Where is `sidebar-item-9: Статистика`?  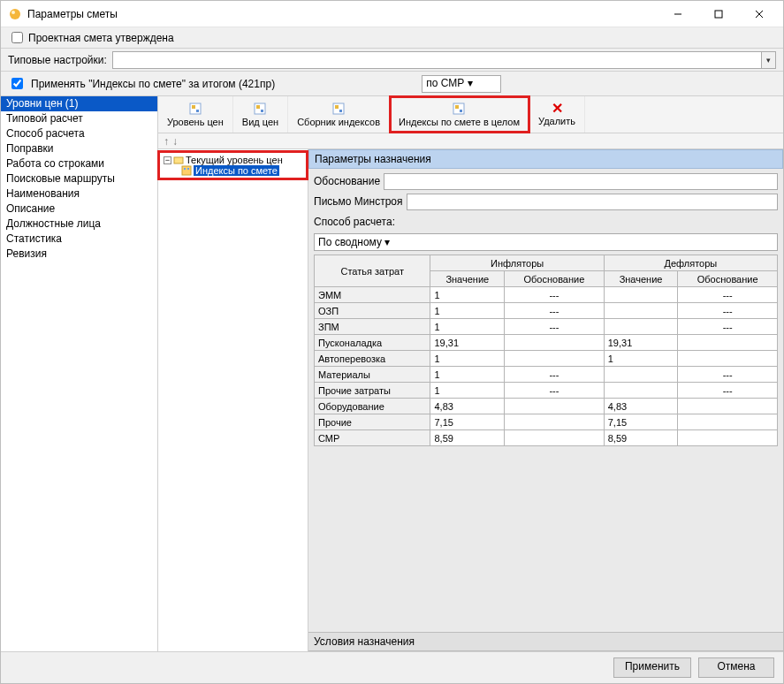
sidebar-item-9: Статистика is located at coordinates (80, 239).